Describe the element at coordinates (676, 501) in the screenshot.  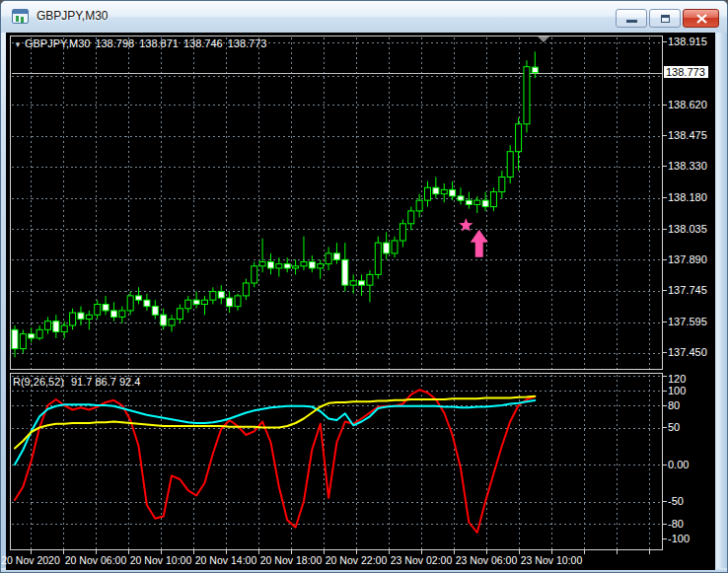
I see `indicator-tick-label: -50` at that location.